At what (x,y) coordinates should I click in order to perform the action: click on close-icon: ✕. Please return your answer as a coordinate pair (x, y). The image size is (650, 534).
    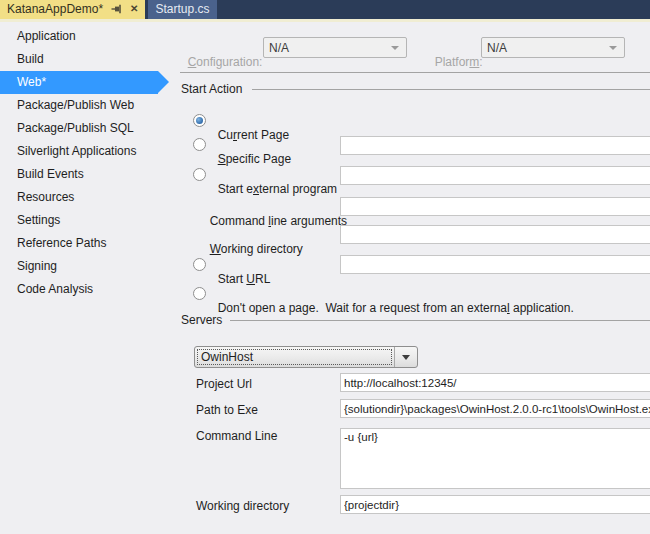
    Looking at the image, I should click on (134, 9).